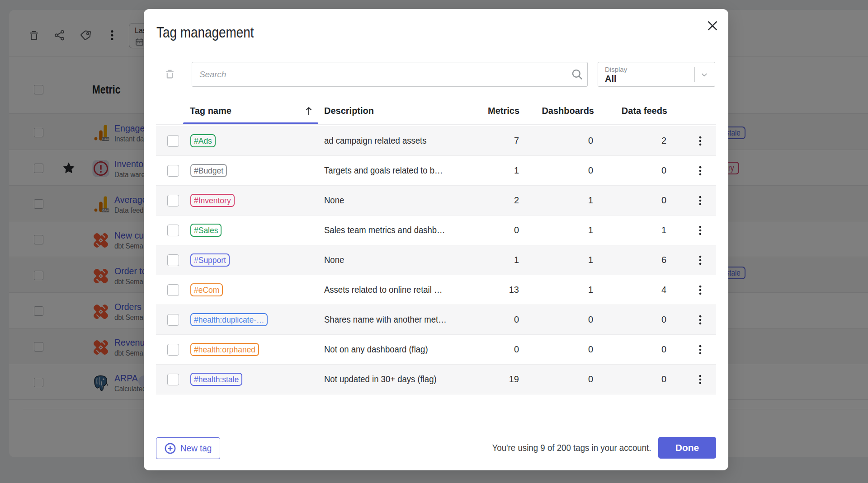 This screenshot has width=868, height=483. Describe the element at coordinates (436, 171) in the screenshot. I see `tag-table-row: #Budget Targets and goals related to b… …` at that location.